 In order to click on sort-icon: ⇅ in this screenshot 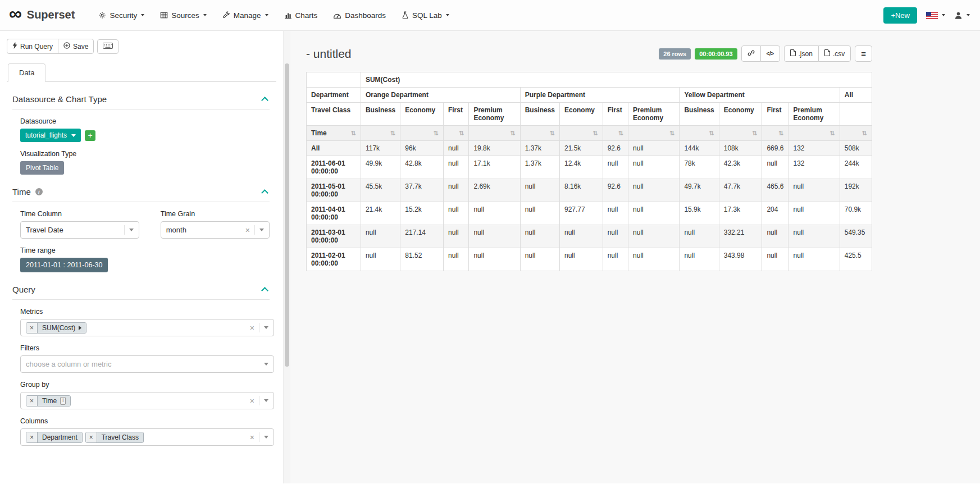, I will do `click(832, 134)`.